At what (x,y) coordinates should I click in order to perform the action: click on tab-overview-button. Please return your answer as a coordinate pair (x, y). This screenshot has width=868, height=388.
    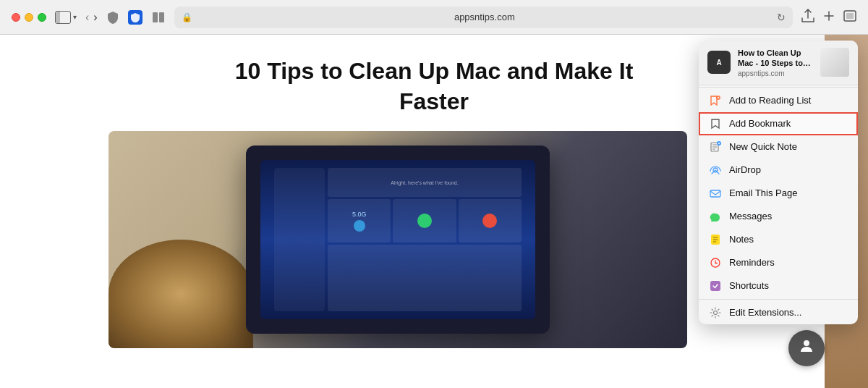
    Looking at the image, I should click on (850, 17).